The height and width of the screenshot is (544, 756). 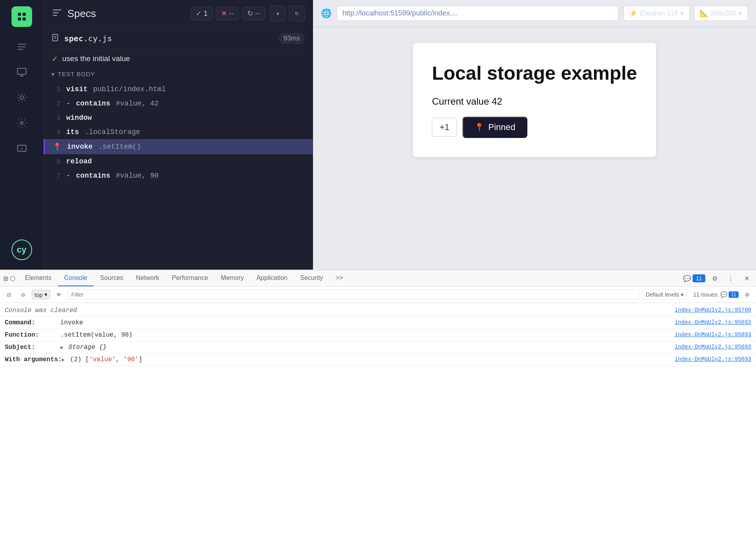 What do you see at coordinates (9, 295) in the screenshot?
I see `console-sidebar-button: ⊟` at bounding box center [9, 295].